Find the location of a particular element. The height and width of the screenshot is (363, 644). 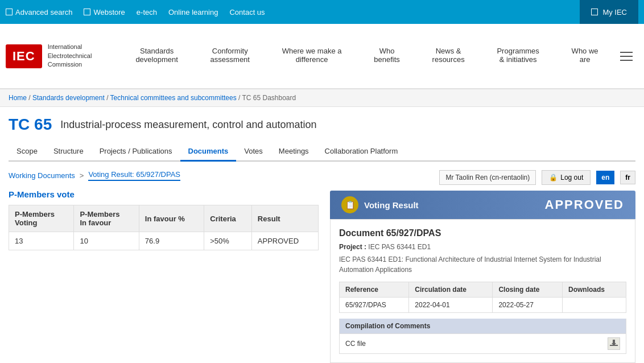

my-iec-area: My IEC is located at coordinates (609, 12).